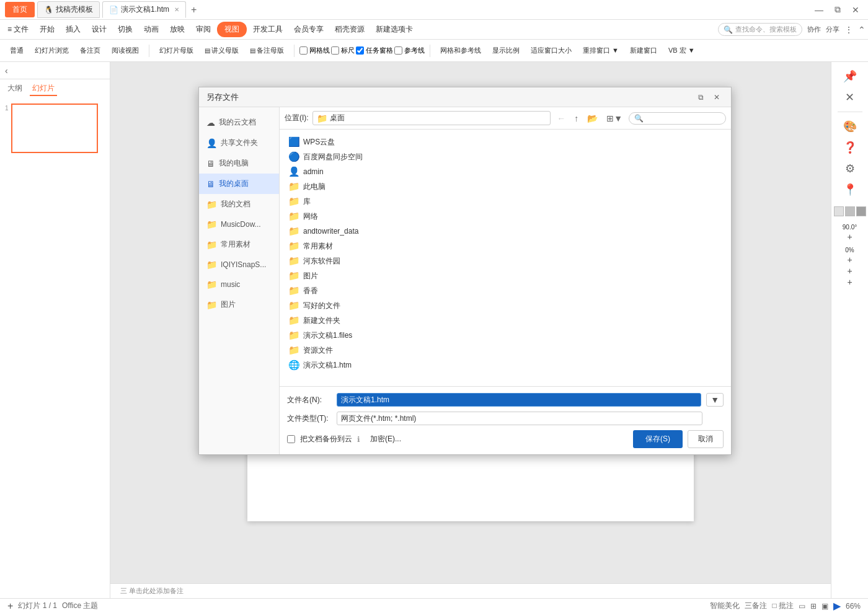 Image resolution: width=868 pixels, height=613 pixels. Describe the element at coordinates (709, 97) in the screenshot. I see `dialog-win-buttons: ⧉ ✕` at that location.